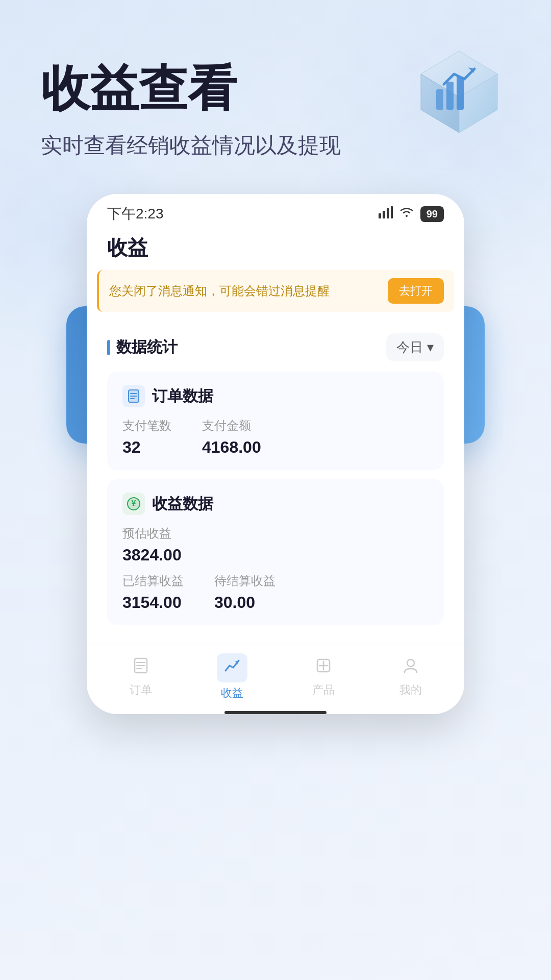 The image size is (551, 980). Describe the element at coordinates (415, 347) in the screenshot. I see `date-filter: 今日 ▾` at that location.